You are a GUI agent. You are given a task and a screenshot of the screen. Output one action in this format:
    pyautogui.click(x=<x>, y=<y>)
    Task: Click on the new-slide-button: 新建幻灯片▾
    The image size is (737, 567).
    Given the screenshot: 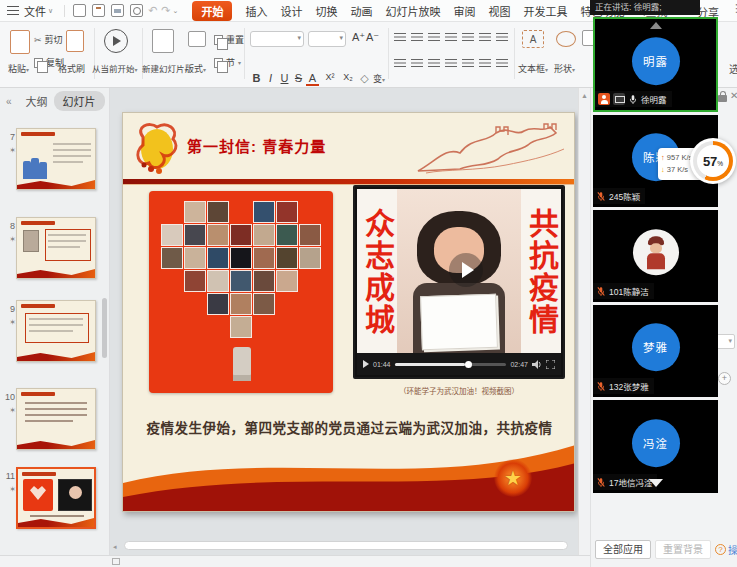 What is the action you would take?
    pyautogui.click(x=165, y=68)
    